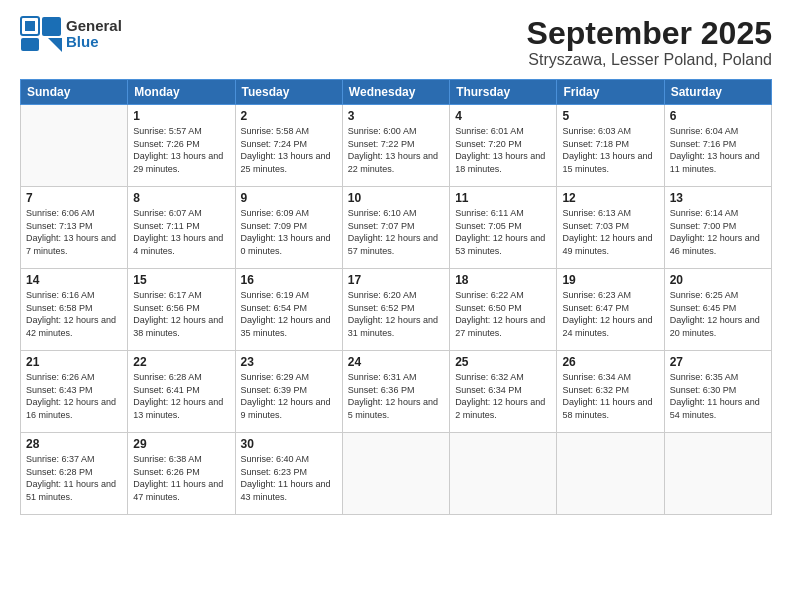 The height and width of the screenshot is (612, 792). Describe the element at coordinates (289, 396) in the screenshot. I see `day-info: Sunrise: 6:29 AMSunset: 6:39 PMDaylight:…` at that location.